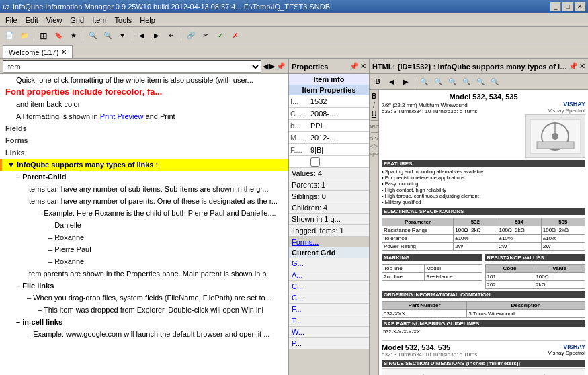  Describe the element at coordinates (272, 66) in the screenshot. I see `outline-nav-forward: ▶` at that location.